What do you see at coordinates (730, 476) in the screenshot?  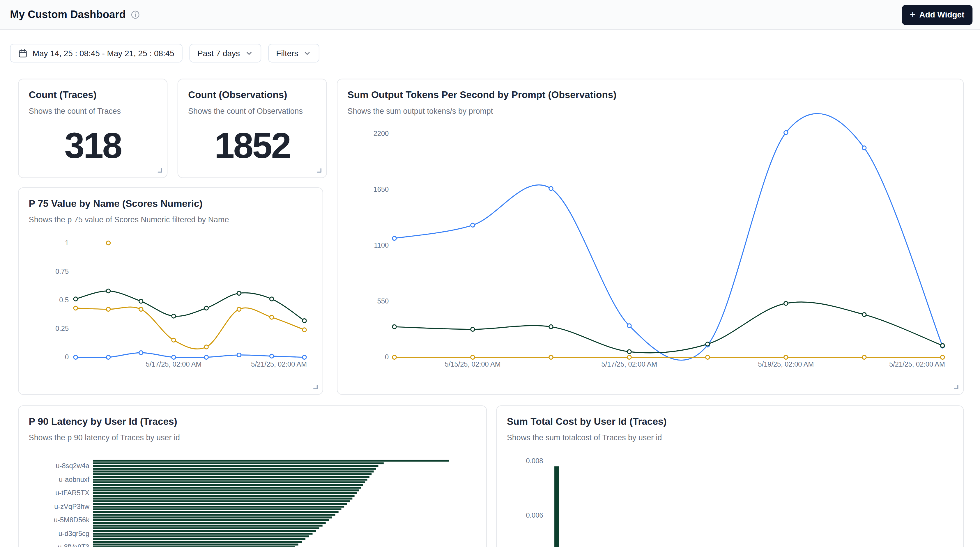 I see `widget-cost-chart: Sum Total Cost by User Id (Traces) Shows…` at bounding box center [730, 476].